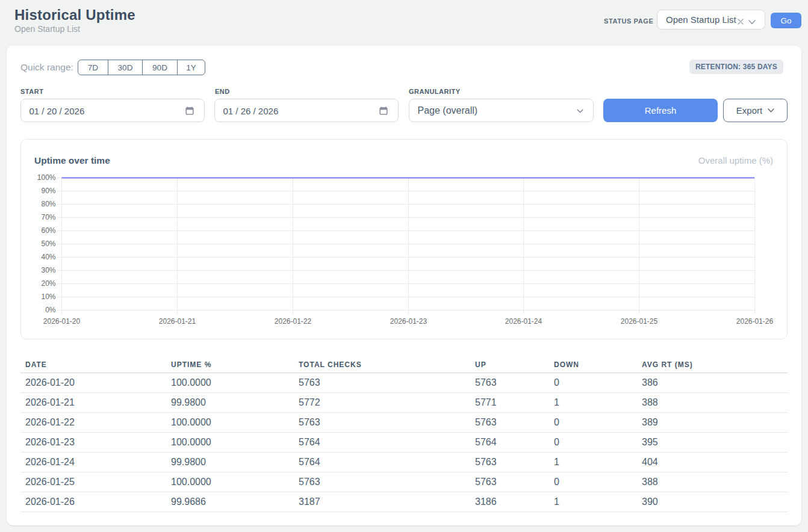 The height and width of the screenshot is (532, 808). I want to click on svg-text: 2026-01-24, so click(524, 321).